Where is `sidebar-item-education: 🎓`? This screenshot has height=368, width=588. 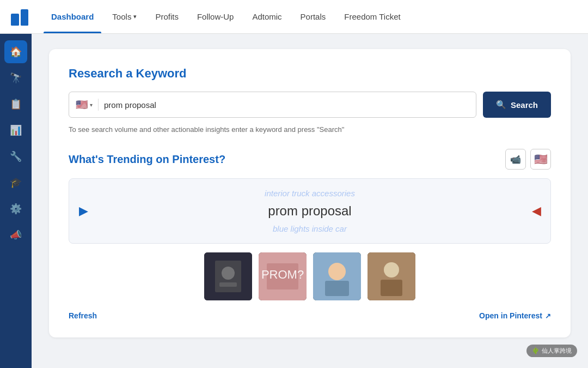 sidebar-item-education: 🎓 is located at coordinates (16, 183).